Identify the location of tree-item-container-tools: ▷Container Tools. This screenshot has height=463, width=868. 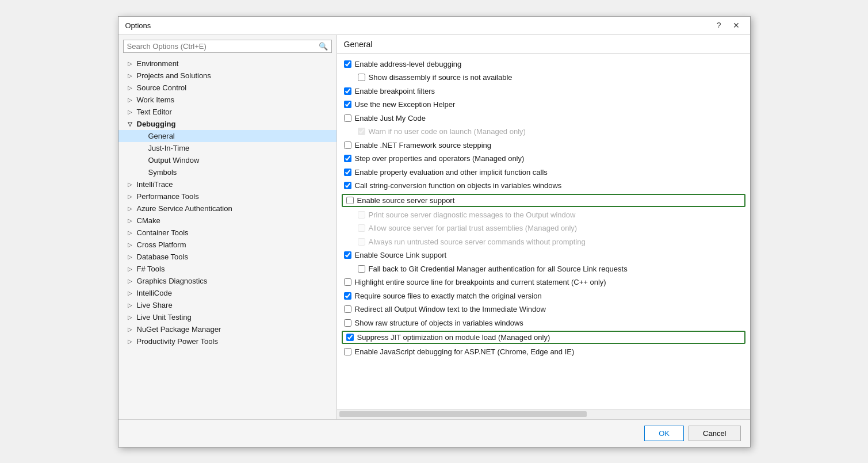
(228, 232).